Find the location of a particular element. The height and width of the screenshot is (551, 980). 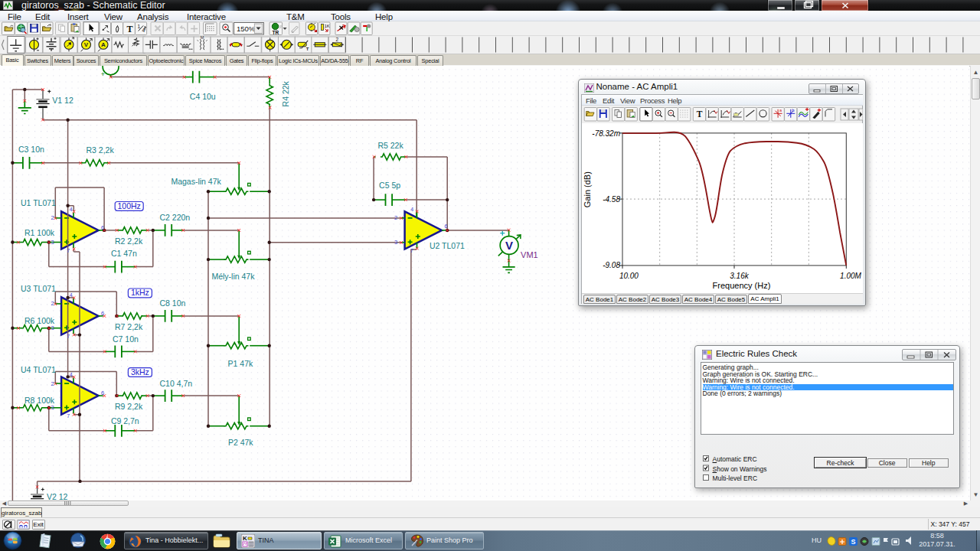

svg-text: 1K is located at coordinates (328, 26).